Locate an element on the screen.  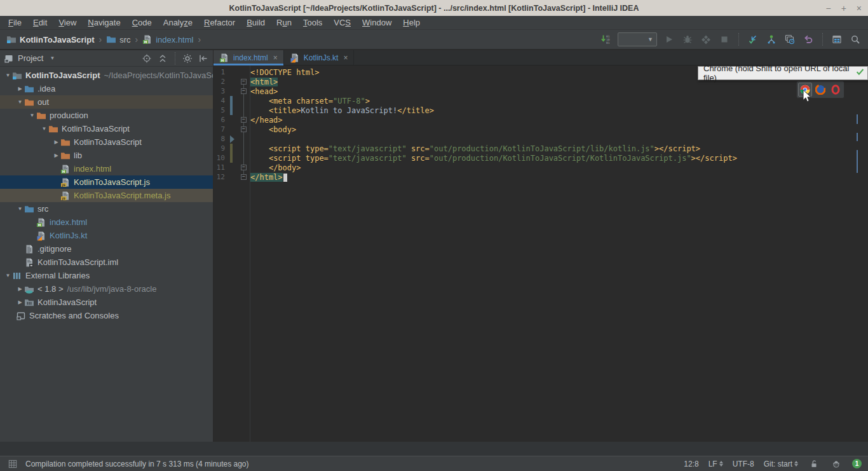
tree-row-production: ▼production is located at coordinates (107, 116).